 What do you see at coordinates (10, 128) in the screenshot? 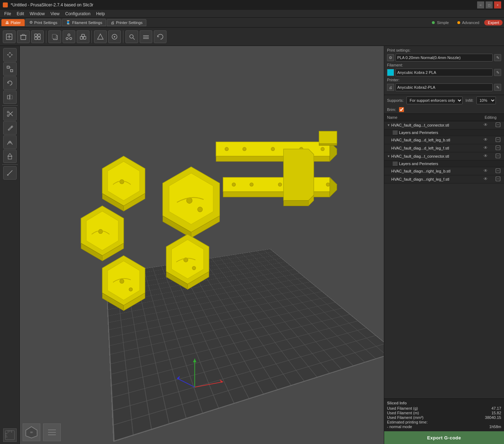
I see `paint-tool` at bounding box center [10, 128].